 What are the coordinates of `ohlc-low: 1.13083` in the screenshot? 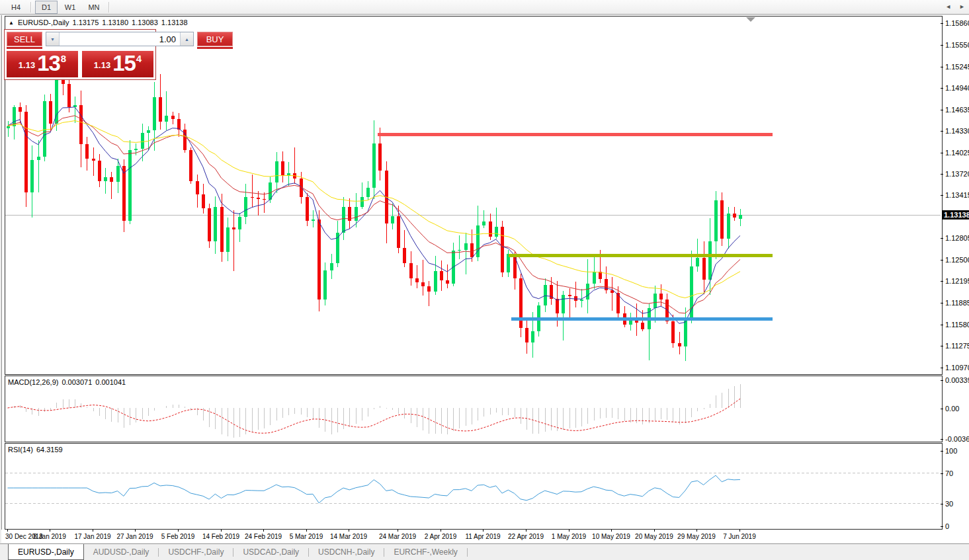 It's located at (145, 22).